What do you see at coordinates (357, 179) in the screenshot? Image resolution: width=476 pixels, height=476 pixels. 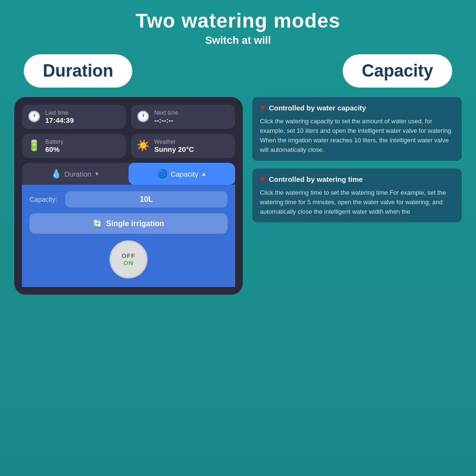 I see `time-info-header: ♥ Controlled by watering time` at bounding box center [357, 179].